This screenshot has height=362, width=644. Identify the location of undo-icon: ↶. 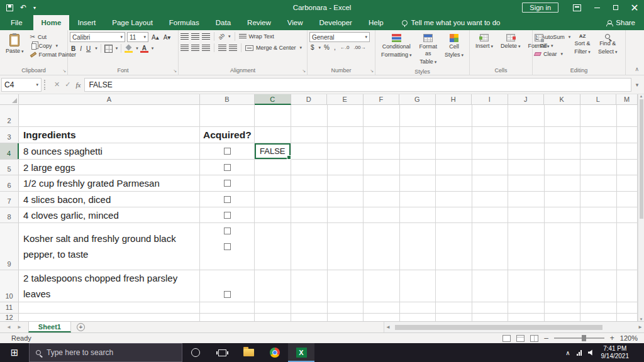
(23, 8).